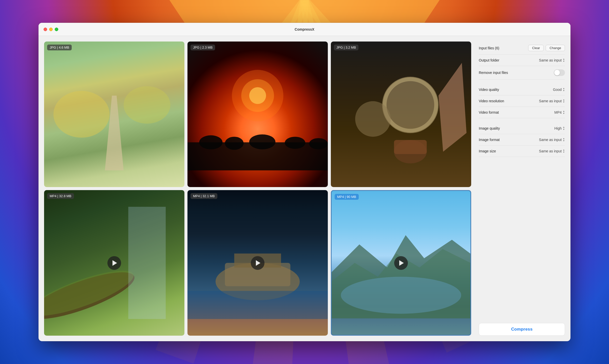 The height and width of the screenshot is (364, 609). Describe the element at coordinates (491, 101) in the screenshot. I see `video-resolution-label: Video resolution` at that location.